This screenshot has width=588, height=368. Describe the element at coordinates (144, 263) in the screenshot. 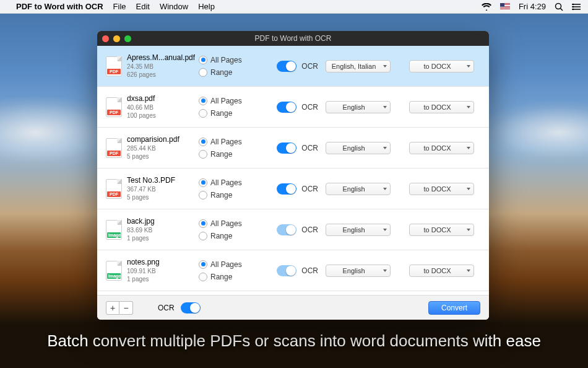

I see `file-name: notes.png` at that location.